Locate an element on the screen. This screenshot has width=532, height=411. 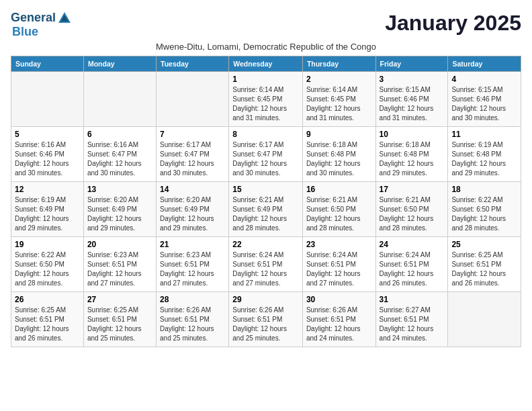
day-number: 31 is located at coordinates (412, 300).